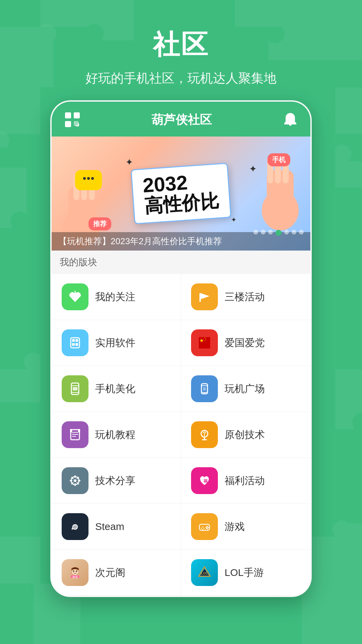  Describe the element at coordinates (245, 481) in the screenshot. I see `welfare-label: 福利活动` at that location.